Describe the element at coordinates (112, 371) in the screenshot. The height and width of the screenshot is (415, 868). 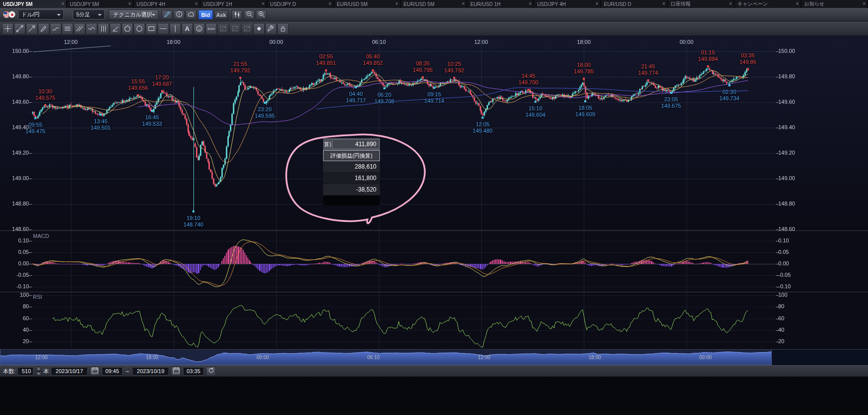
I see `time-from-input` at that location.